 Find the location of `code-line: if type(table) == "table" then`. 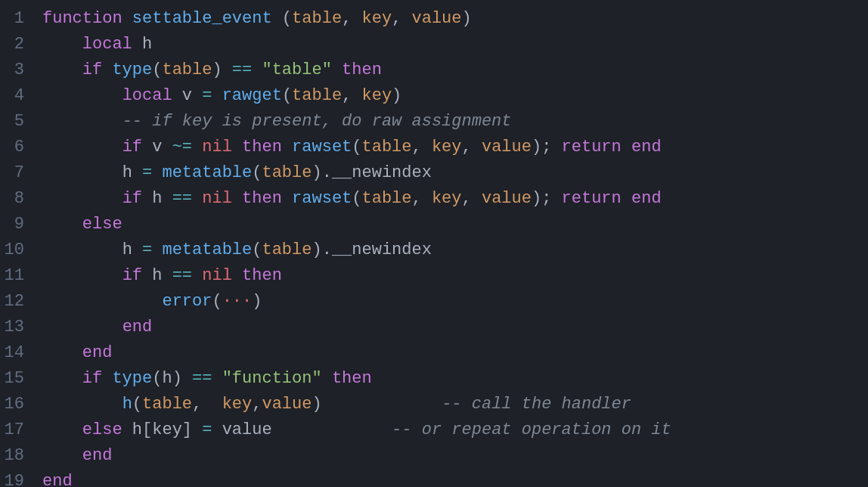

code-line: if type(table) == "table" then is located at coordinates (455, 70).